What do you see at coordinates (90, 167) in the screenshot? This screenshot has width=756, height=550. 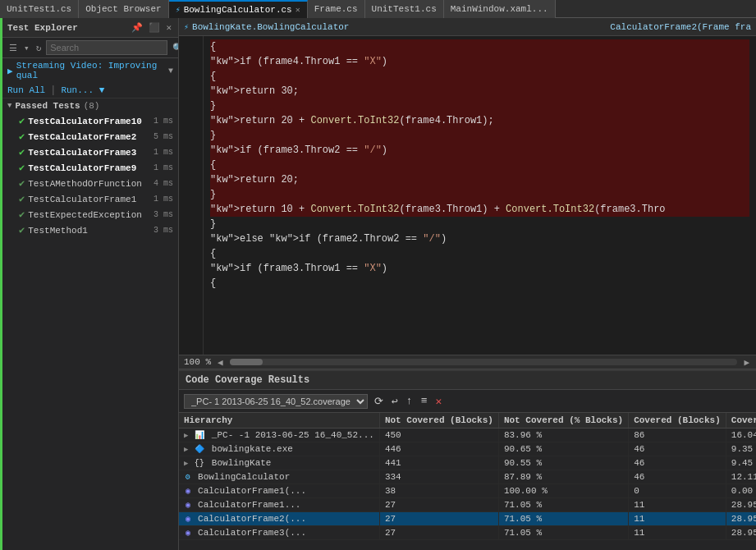 I see `test-item: ✔TestCalculatorFrame91 ms` at bounding box center [90, 167].